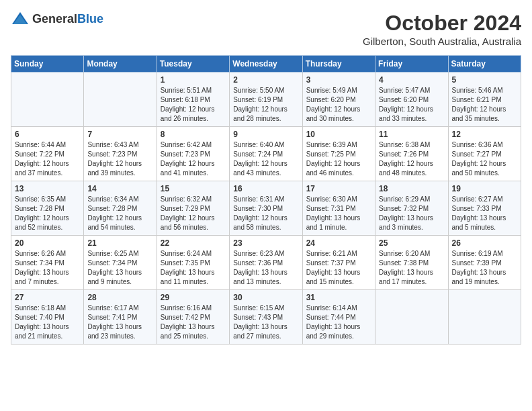 This screenshot has width=532, height=411. I want to click on calendar-cell: 1Sunrise: 5:51 AM Sunset: 6:18 PM Daylig…, so click(193, 99).